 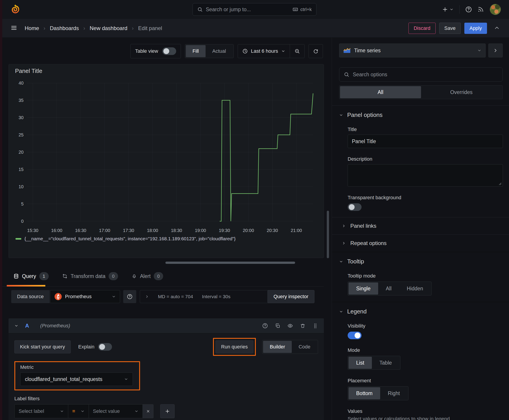 I want to click on legend-mode-list: List, so click(x=360, y=363).